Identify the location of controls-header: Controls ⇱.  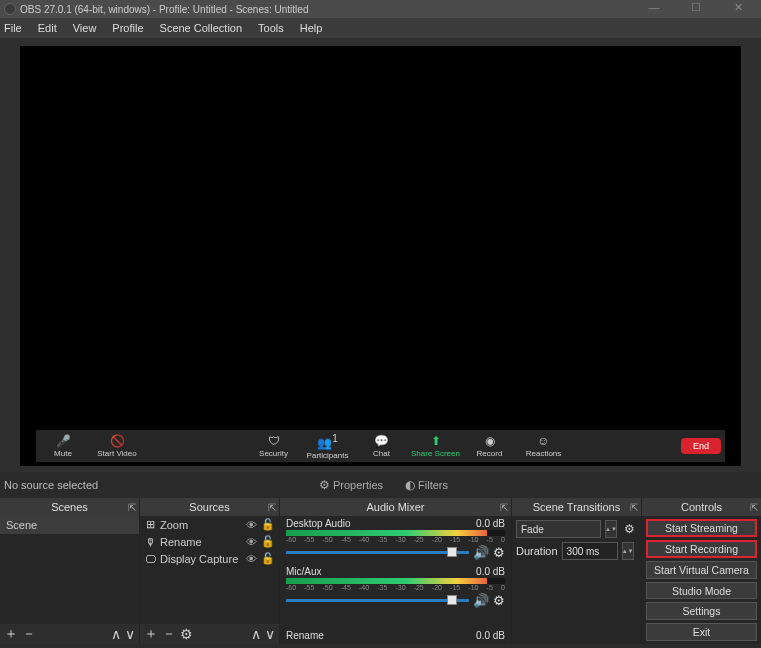
(702, 507).